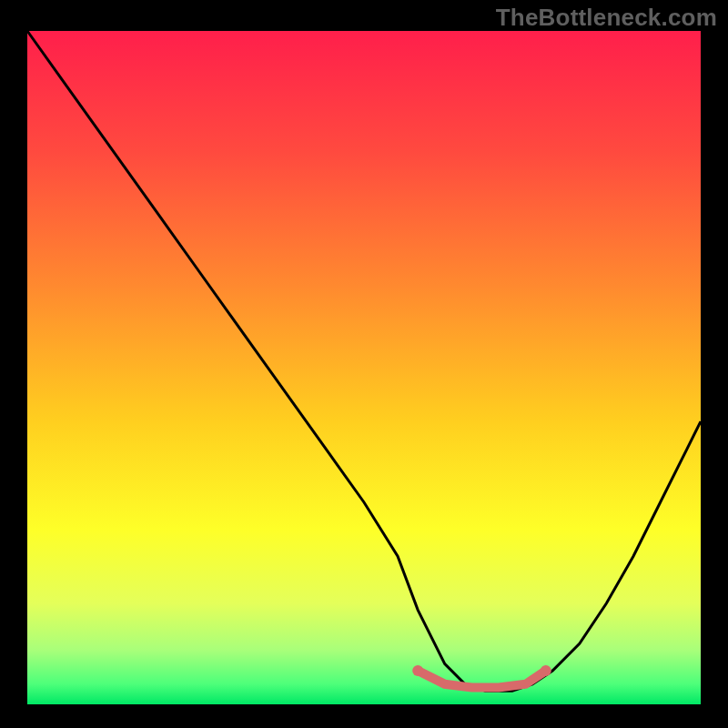 This screenshot has width=728, height=728. Describe the element at coordinates (546, 671) in the screenshot. I see `optimal-range-endpoint-right` at that location.